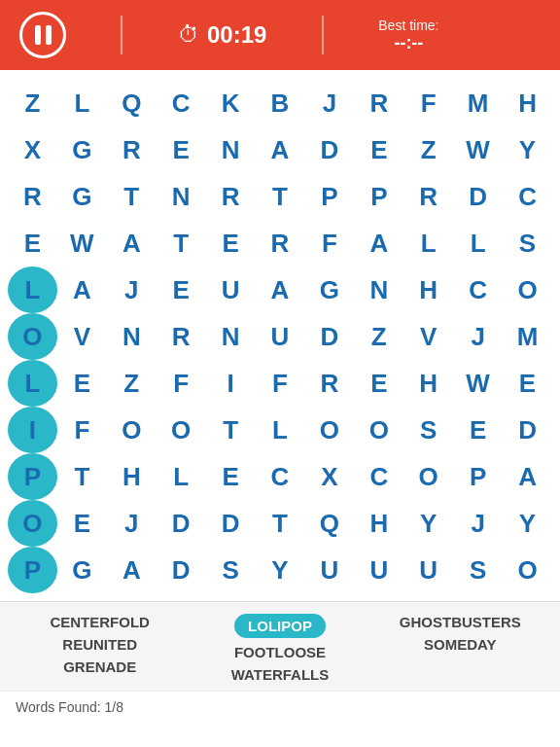 Image resolution: width=560 pixels, height=747 pixels. I want to click on grid-cell: I, so click(33, 430).